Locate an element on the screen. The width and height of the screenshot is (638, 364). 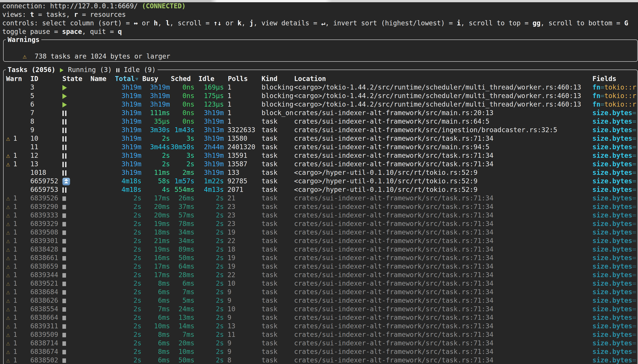
pause-quit-help-line: toggle pause = space, quit = q is located at coordinates (62, 32).